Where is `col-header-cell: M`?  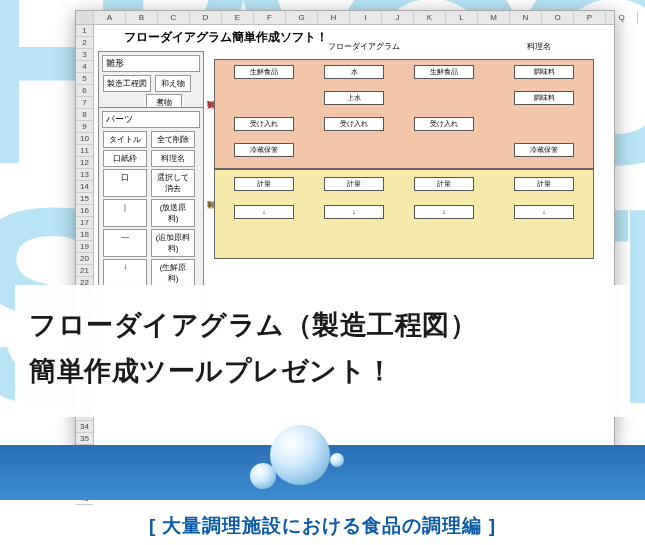
col-header-cell: M is located at coordinates (494, 18).